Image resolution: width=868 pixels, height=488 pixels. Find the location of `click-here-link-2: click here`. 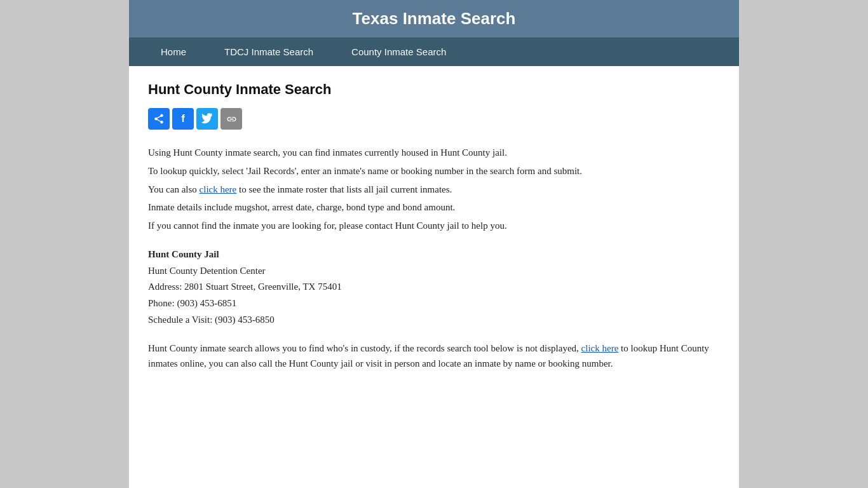

click-here-link-2: click here is located at coordinates (600, 348).